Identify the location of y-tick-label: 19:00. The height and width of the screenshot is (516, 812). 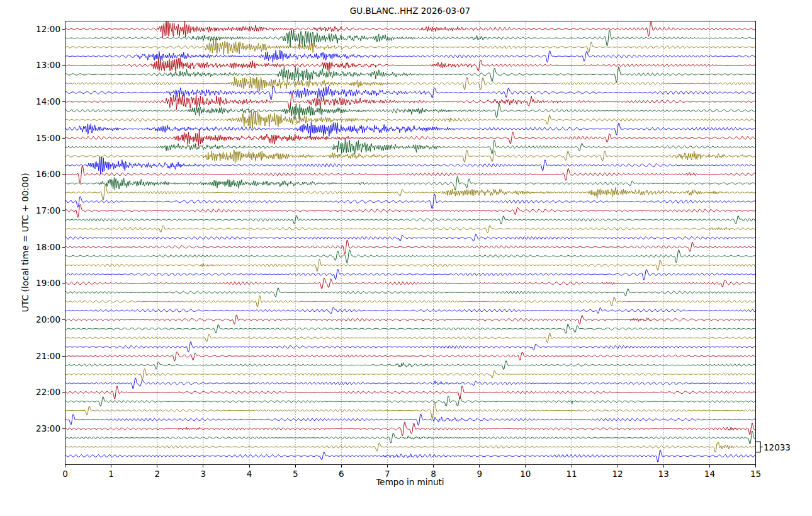
(48, 283).